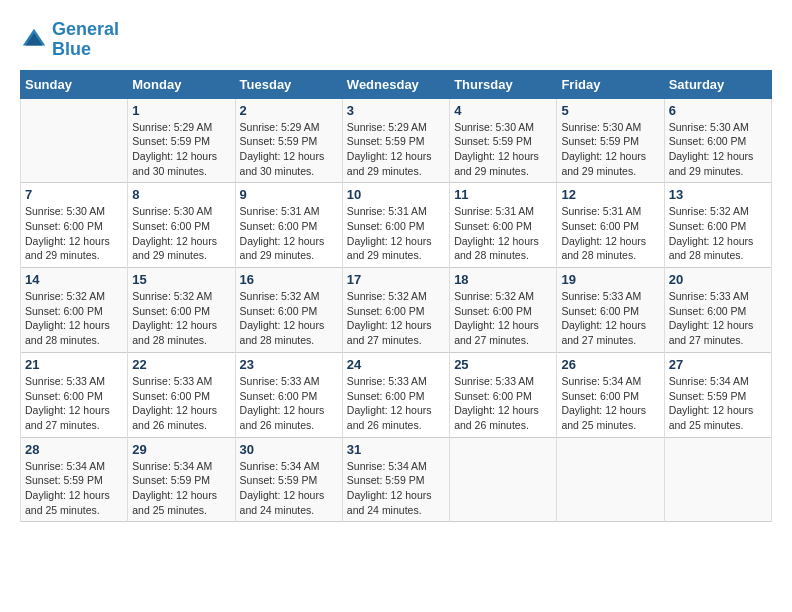 This screenshot has width=792, height=612. What do you see at coordinates (396, 364) in the screenshot?
I see `day-number: 24` at bounding box center [396, 364].